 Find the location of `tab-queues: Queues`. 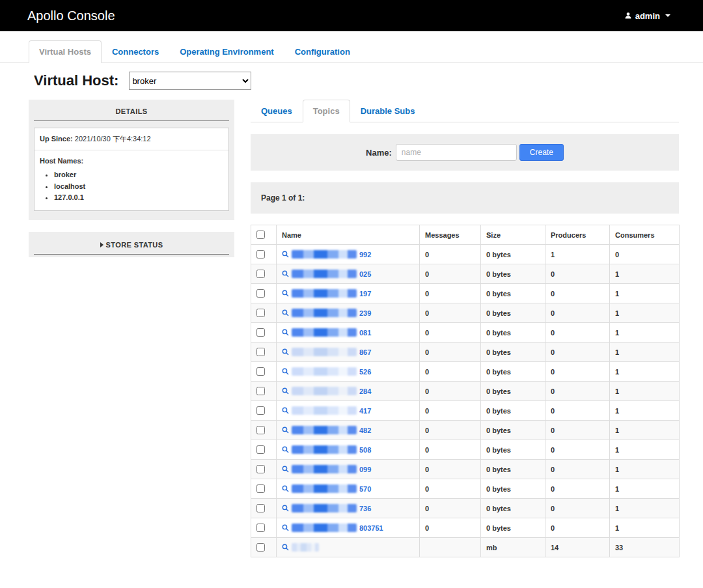

tab-queues: Queues is located at coordinates (277, 111).